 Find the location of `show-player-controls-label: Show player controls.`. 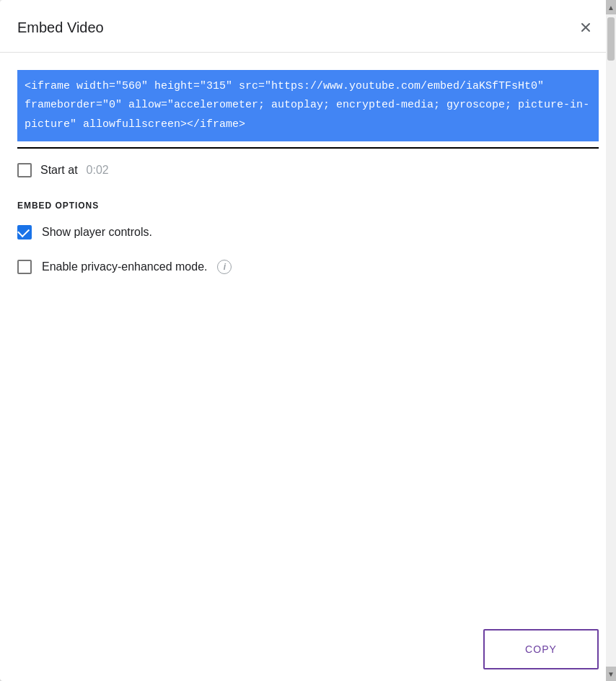

show-player-controls-label: Show player controls. is located at coordinates (97, 232).